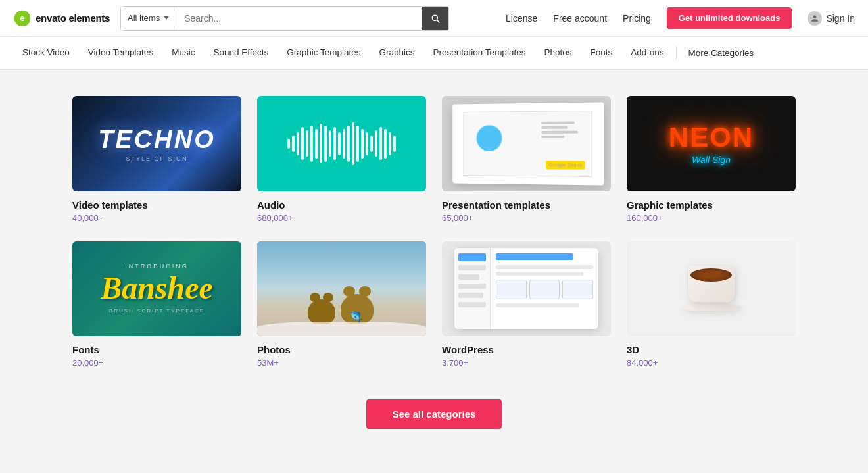  What do you see at coordinates (526, 289) in the screenshot?
I see `card-image-wordpress` at bounding box center [526, 289].